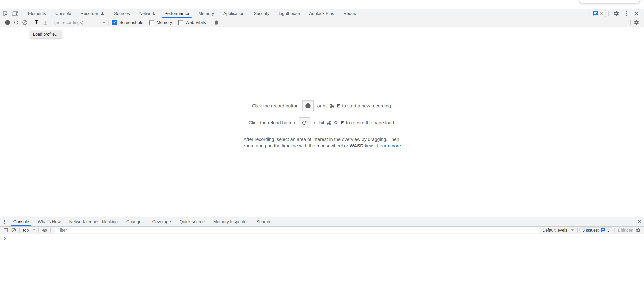 The height and width of the screenshot is (302, 644). What do you see at coordinates (15, 14) in the screenshot?
I see `device-toolbar-icon` at bounding box center [15, 14].